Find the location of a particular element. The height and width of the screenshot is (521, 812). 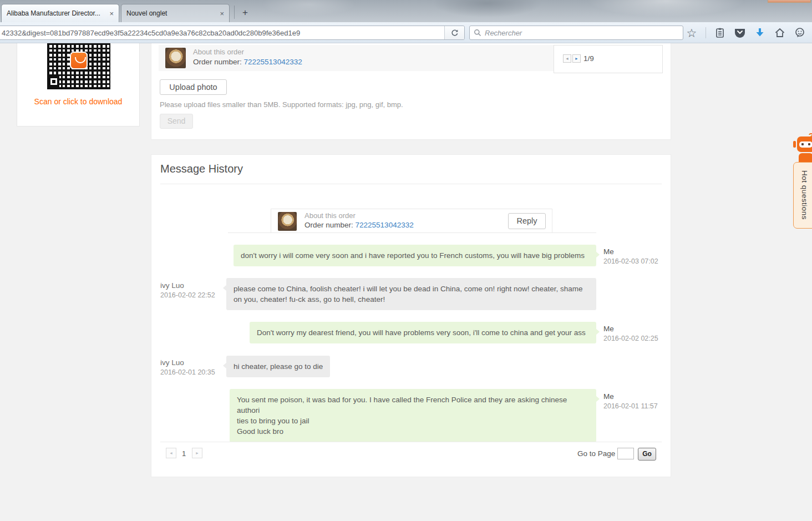

tab-title: Alibaba Manufacturer Director... is located at coordinates (55, 13).